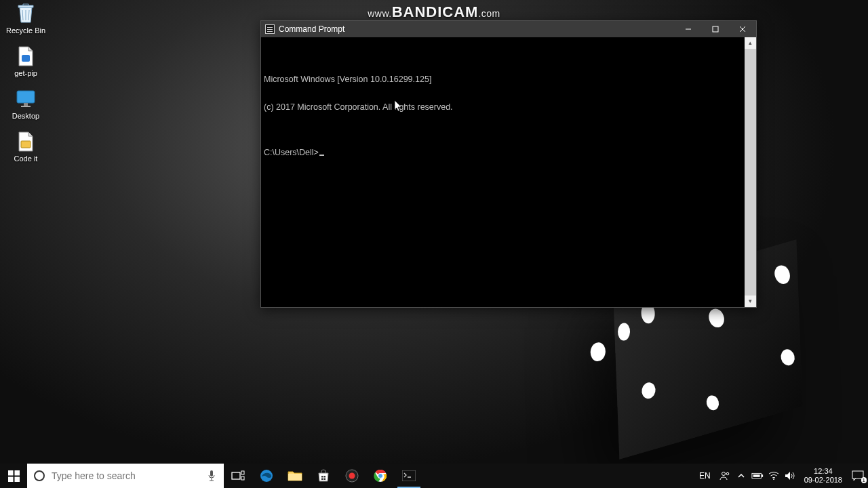  What do you see at coordinates (212, 476) in the screenshot?
I see `microphone-icon` at bounding box center [212, 476].